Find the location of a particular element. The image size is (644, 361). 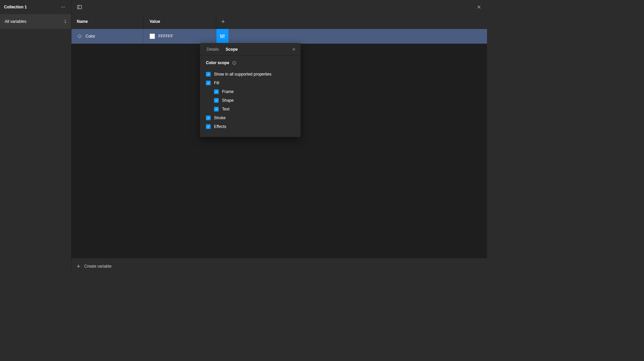

sidebar-item-all-variables: All variables 1 is located at coordinates (36, 21).